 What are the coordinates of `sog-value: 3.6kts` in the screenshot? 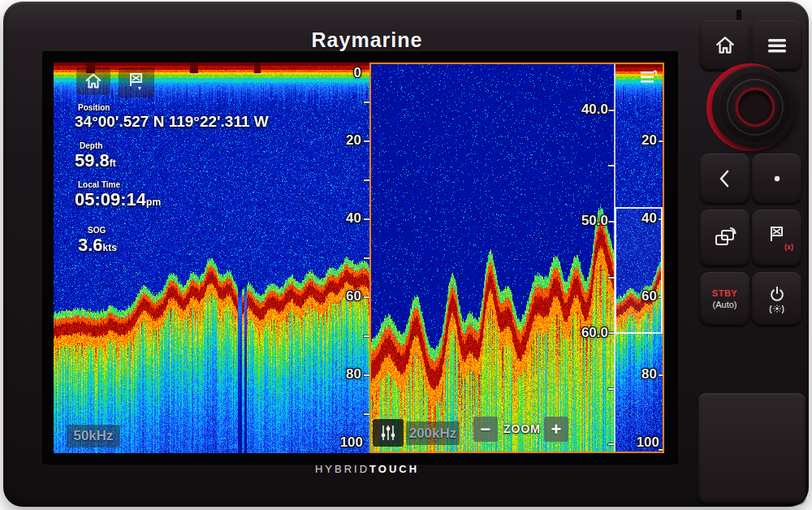 It's located at (97, 245).